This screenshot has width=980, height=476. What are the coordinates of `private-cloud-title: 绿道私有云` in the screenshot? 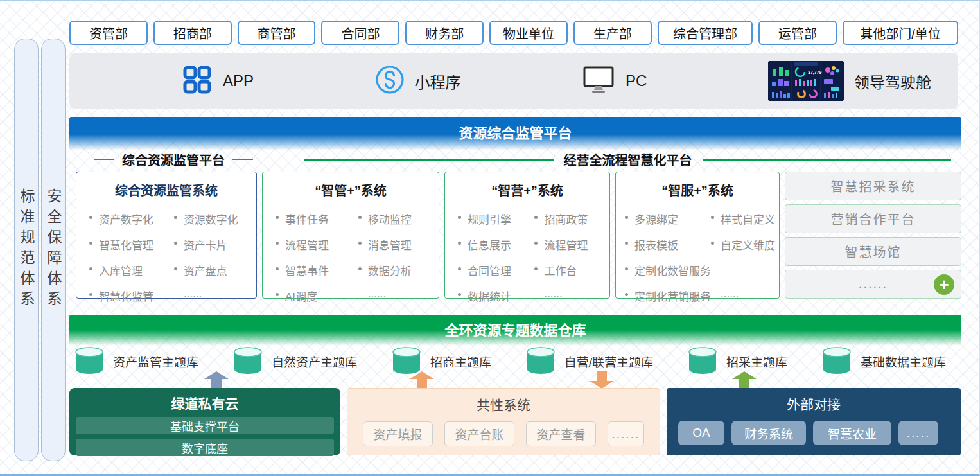 It's located at (205, 403).